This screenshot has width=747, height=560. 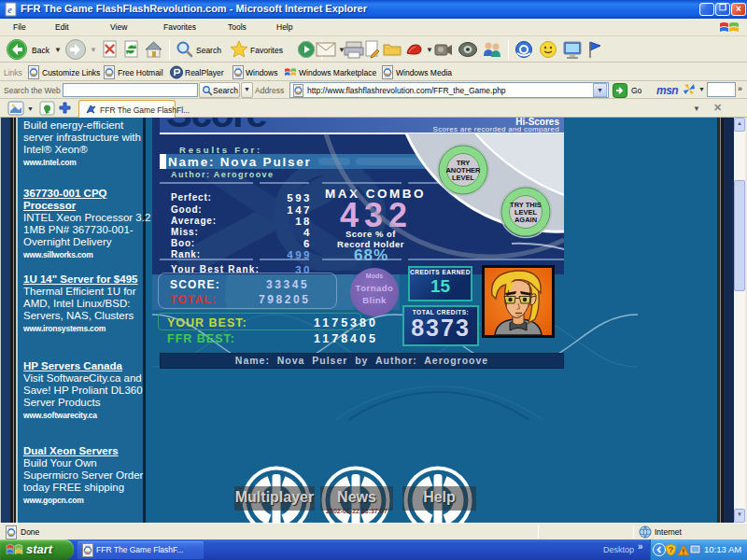 What do you see at coordinates (526, 220) in the screenshot?
I see `svg-text: AGAIN` at bounding box center [526, 220].